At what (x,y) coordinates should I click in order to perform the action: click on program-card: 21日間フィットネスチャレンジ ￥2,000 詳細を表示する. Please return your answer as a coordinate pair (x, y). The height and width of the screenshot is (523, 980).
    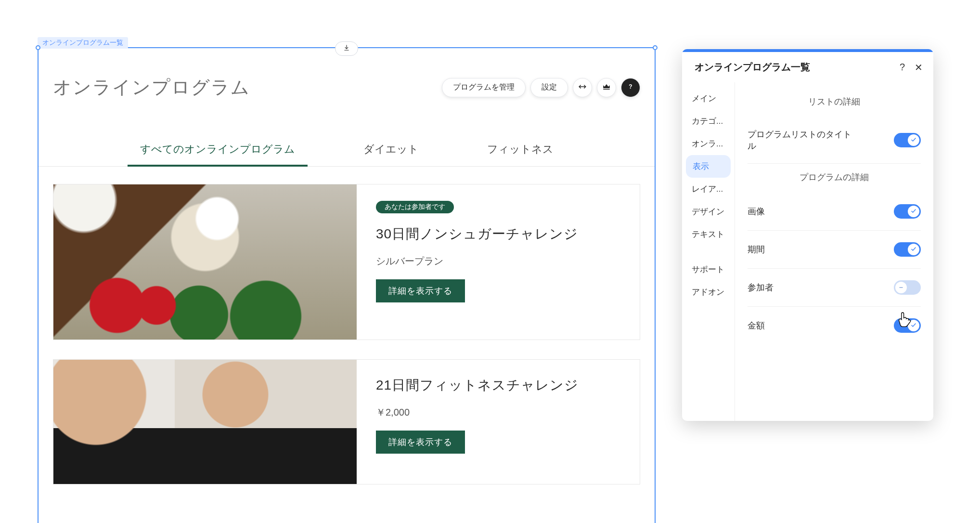
    Looking at the image, I should click on (347, 422).